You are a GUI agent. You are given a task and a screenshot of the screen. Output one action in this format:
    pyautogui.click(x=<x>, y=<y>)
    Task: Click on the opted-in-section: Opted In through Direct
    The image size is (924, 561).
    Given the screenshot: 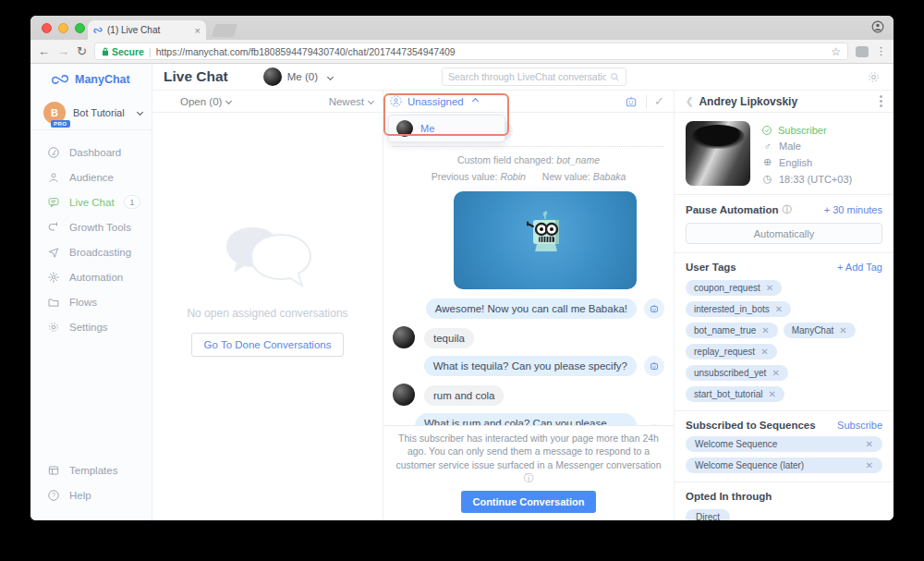 What is the action you would take?
    pyautogui.click(x=784, y=501)
    